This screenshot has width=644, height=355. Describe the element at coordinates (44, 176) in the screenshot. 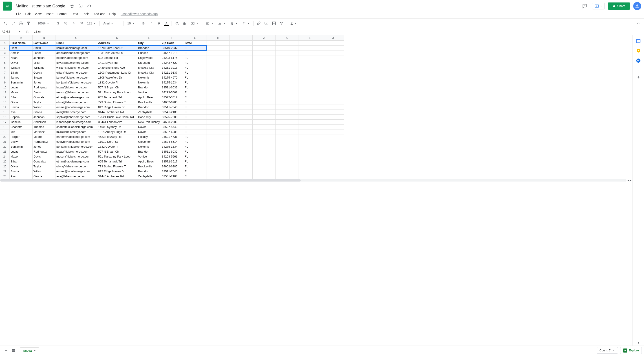

I see `cell: Garcia` at that location.